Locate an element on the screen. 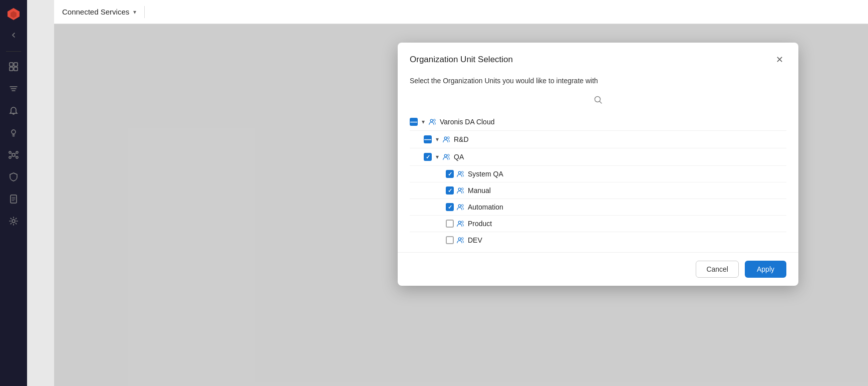  checkbox-product is located at coordinates (450, 224).